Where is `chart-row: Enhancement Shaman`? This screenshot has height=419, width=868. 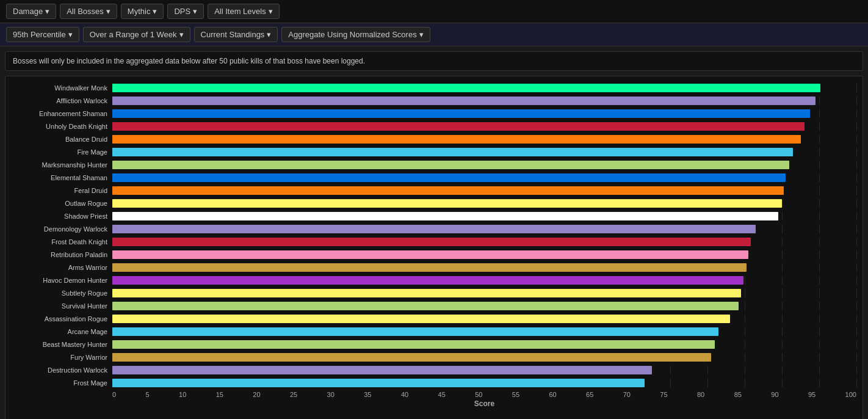 chart-row: Enhancement Shaman is located at coordinates (434, 114).